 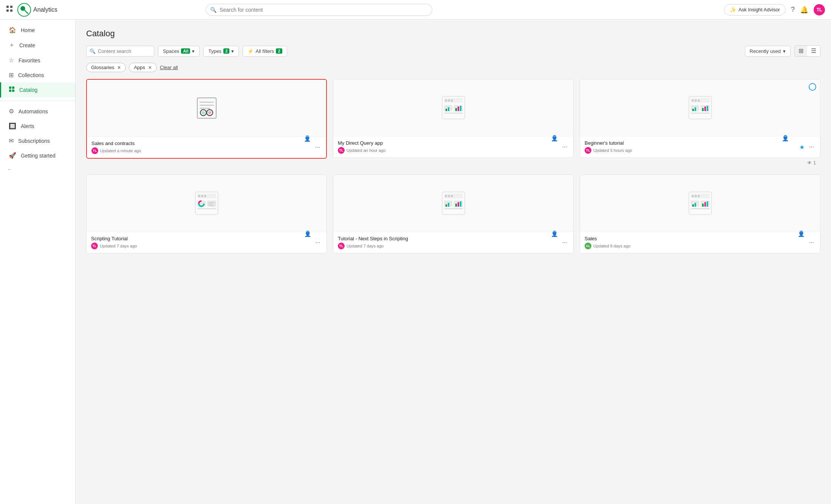 What do you see at coordinates (120, 51) in the screenshot?
I see `content-search-input` at bounding box center [120, 51].